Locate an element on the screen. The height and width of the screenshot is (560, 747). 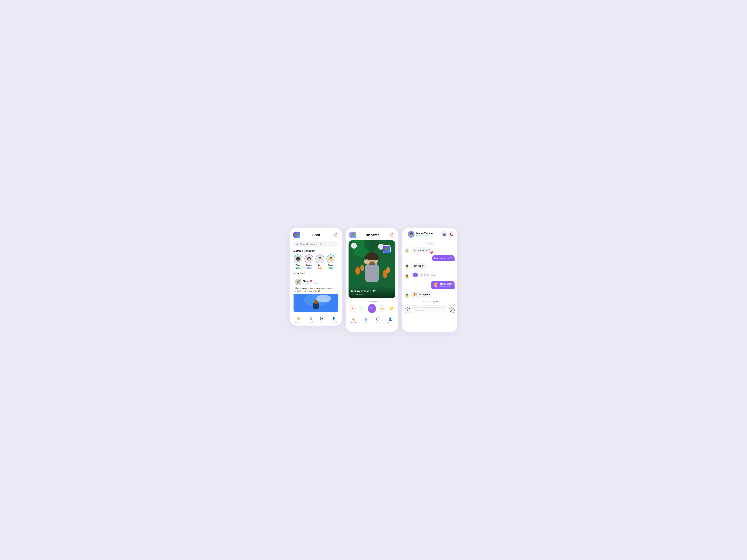
post-image-svg is located at coordinates (316, 303).